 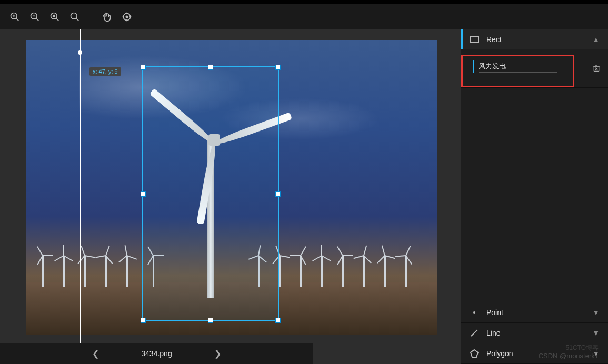 What do you see at coordinates (55, 17) in the screenshot?
I see `zoom-reset-button` at bounding box center [55, 17].